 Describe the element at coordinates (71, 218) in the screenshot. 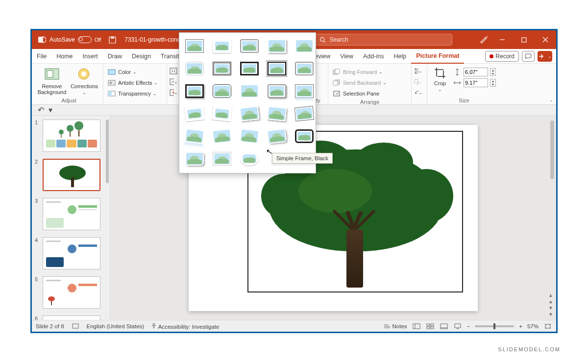

I see `slide-thumbnail-pane: 1 2 3` at that location.